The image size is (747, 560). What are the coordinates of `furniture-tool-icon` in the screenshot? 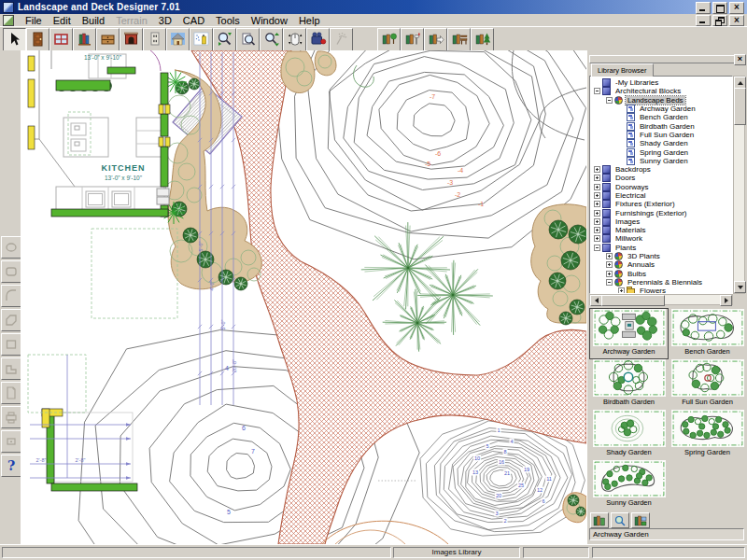 It's located at (108, 39).